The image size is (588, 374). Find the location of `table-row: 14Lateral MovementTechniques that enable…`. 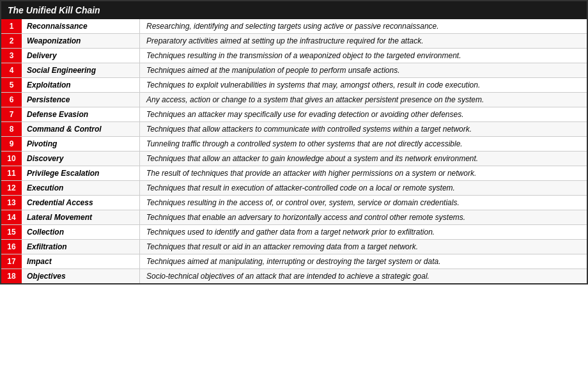

table-row: 14Lateral MovementTechniques that enable… is located at coordinates (294, 217).